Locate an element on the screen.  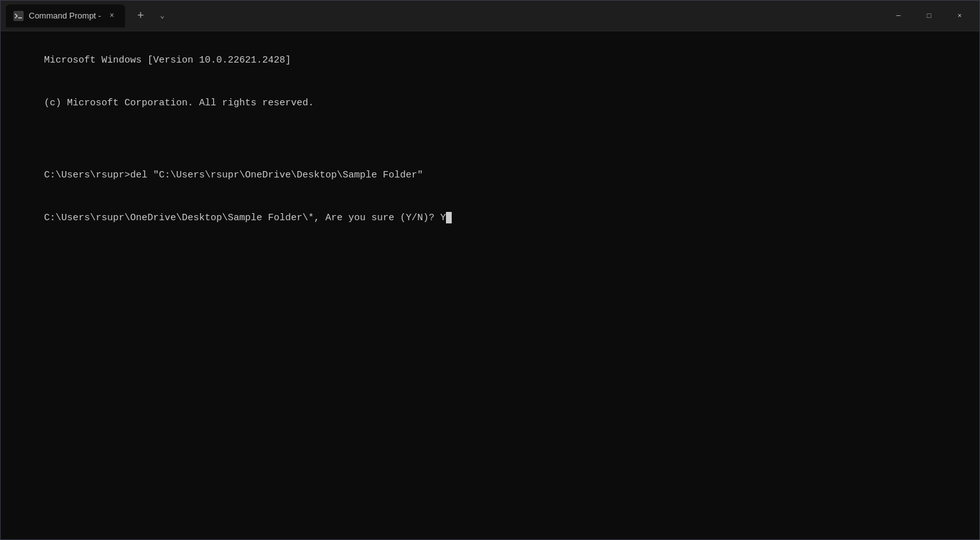
dropdown-button: ⌄ is located at coordinates (162, 16).